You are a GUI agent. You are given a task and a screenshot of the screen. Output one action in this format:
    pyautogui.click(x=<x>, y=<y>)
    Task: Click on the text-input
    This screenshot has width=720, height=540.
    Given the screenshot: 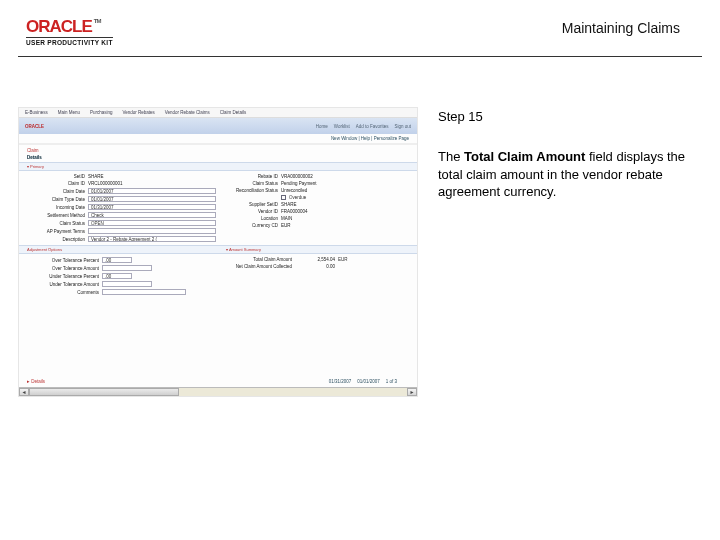 What is the action you would take?
    pyautogui.click(x=152, y=231)
    